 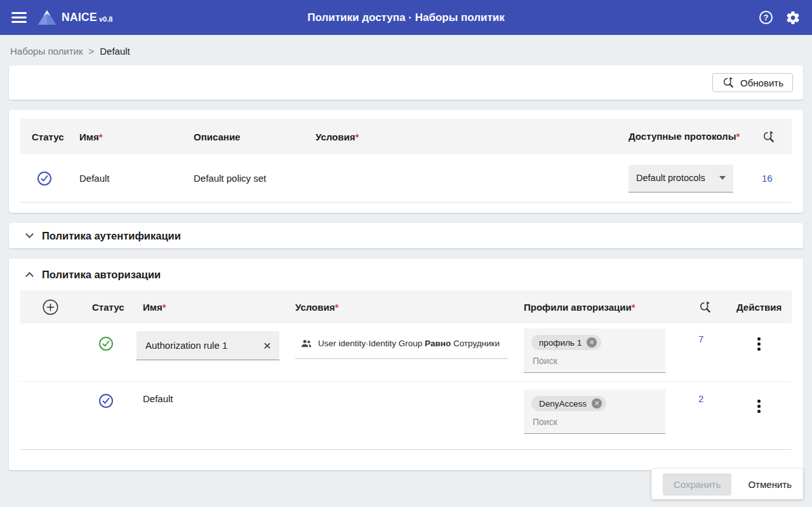 What do you see at coordinates (125, 178) in the screenshot?
I see `policy-set-name: Default` at bounding box center [125, 178].